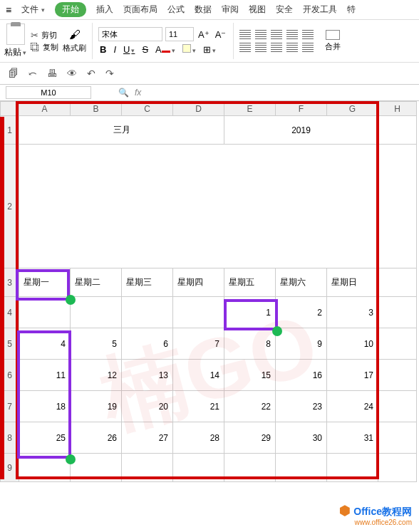 The image size is (419, 532). I want to click on decrease-font-icon: A⁻, so click(221, 34).